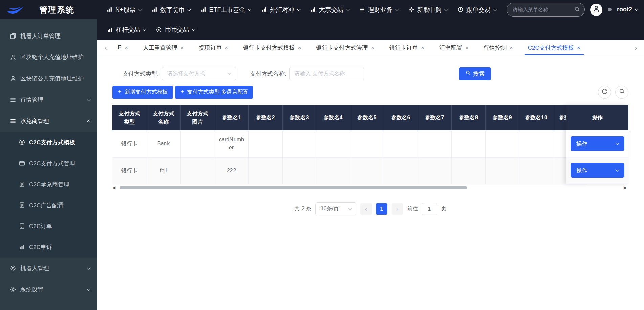  What do you see at coordinates (460, 9) in the screenshot?
I see `clock-icon` at bounding box center [460, 9].